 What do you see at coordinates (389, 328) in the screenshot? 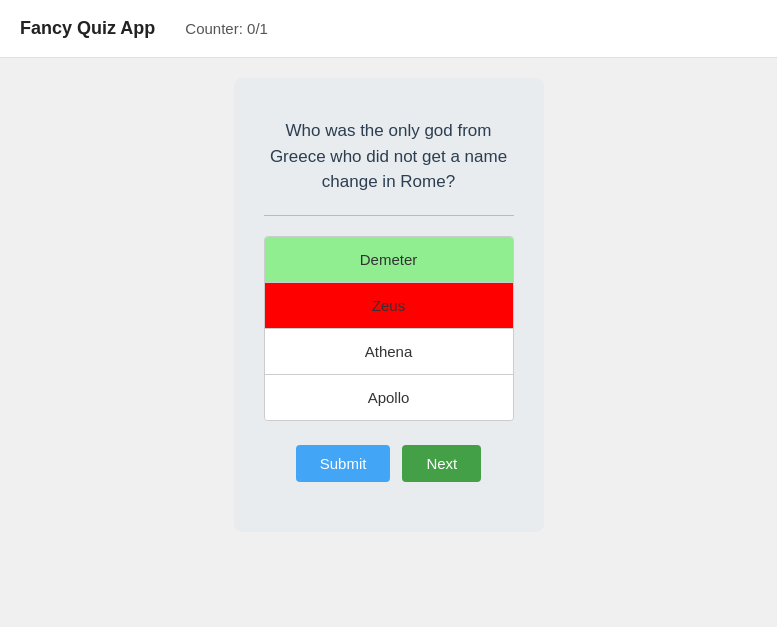
I see `answers-list: Demeter Zeus Athena Apollo` at bounding box center [389, 328].